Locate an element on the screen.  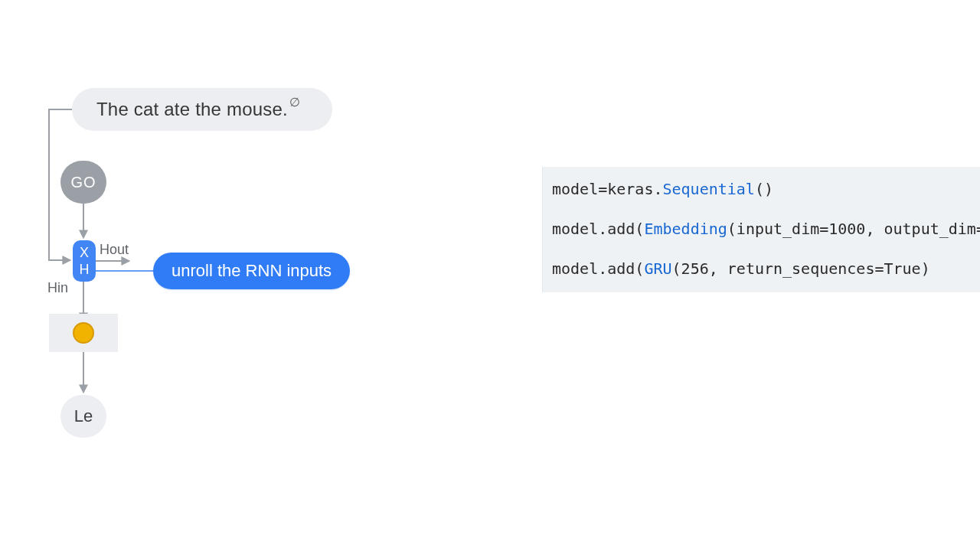
unroll-annotation: unroll the RNN inputs is located at coordinates (251, 271).